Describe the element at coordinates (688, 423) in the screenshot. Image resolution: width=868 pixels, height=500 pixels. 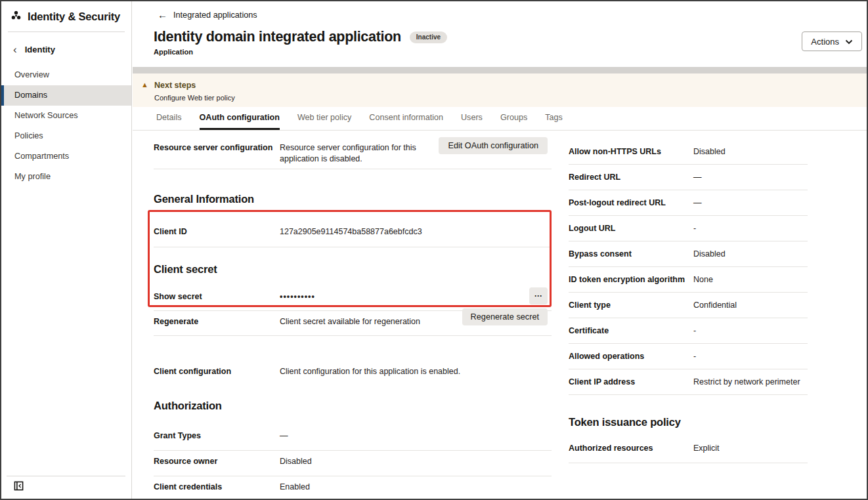
I see `token-issuance-policy-heading: Token issuance policy` at that location.